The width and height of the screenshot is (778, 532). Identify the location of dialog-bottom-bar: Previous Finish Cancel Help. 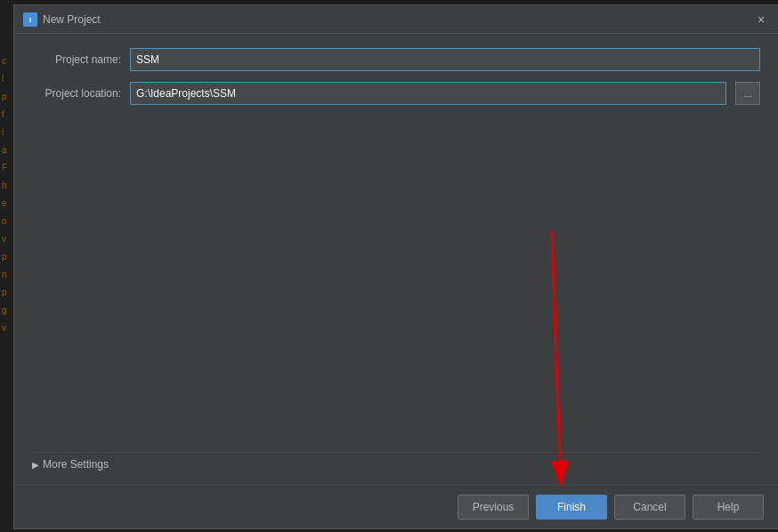
(396, 507).